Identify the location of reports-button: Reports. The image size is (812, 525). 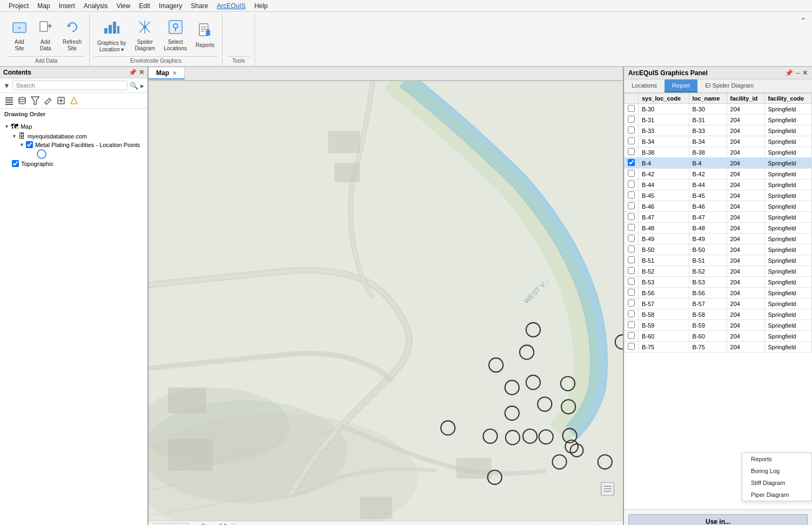
(205, 36).